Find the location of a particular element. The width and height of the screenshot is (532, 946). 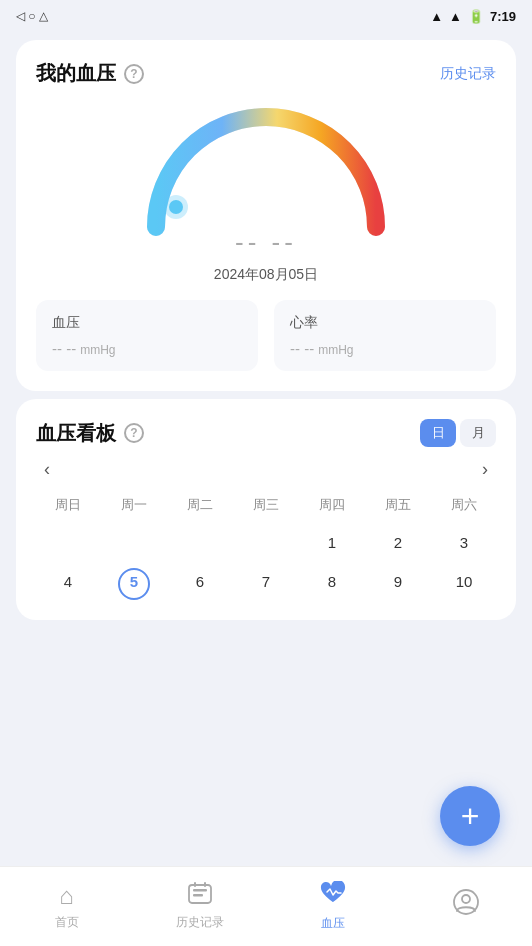

calendar-day-cell: 5 is located at coordinates (134, 582).